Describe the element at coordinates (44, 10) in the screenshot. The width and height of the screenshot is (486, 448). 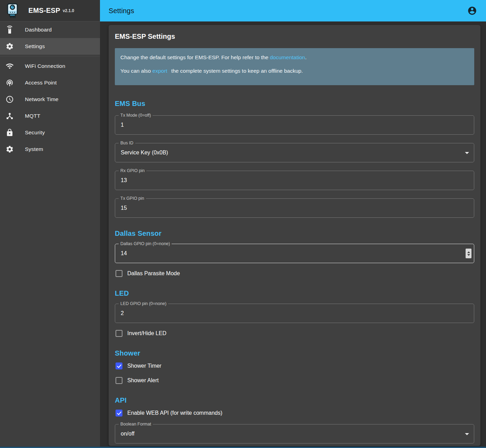
I see `app-title: EMS-ESP` at that location.